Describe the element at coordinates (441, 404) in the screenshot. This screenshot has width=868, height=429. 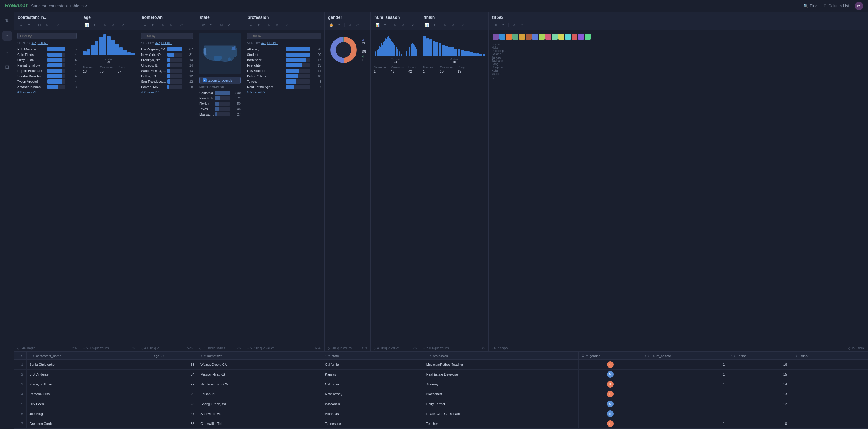
I see `table-row: 5 Dirk Been 23 Spring Green, WI Wisconsi…` at that location.